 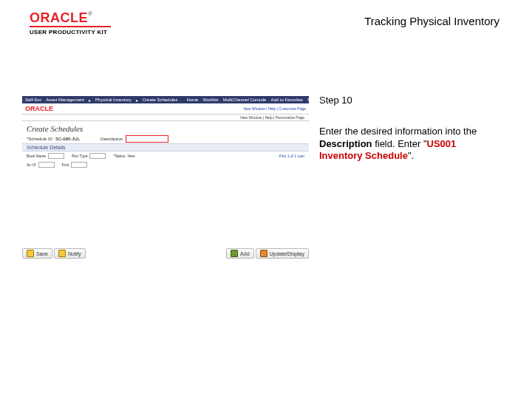 What do you see at coordinates (267, 253) in the screenshot?
I see `right-button-group: Add Update/Display` at bounding box center [267, 253].